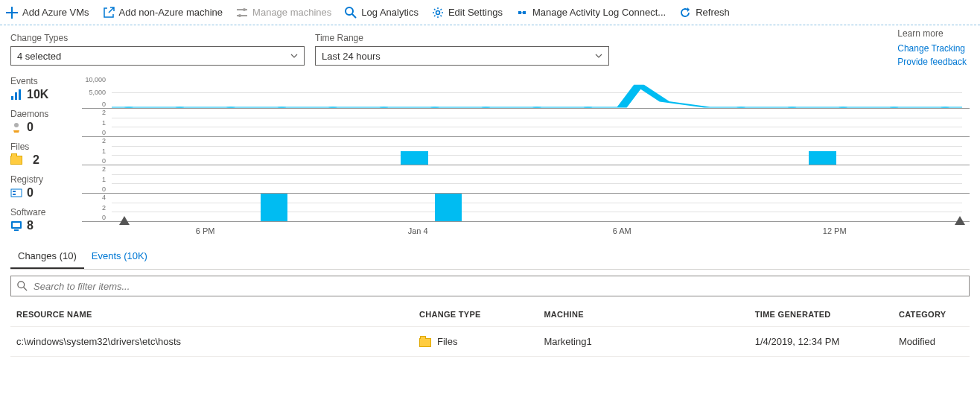 The image size is (980, 397). I want to click on events-line, so click(537, 92).